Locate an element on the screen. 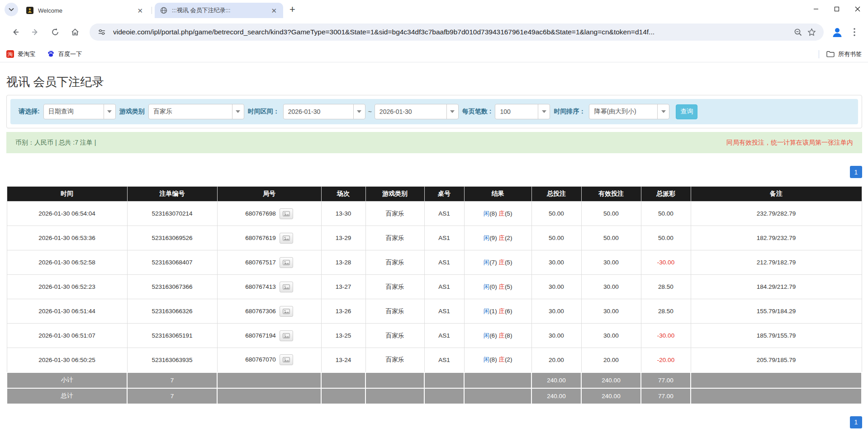  bookmark-baidu: 百度一下 is located at coordinates (64, 54).